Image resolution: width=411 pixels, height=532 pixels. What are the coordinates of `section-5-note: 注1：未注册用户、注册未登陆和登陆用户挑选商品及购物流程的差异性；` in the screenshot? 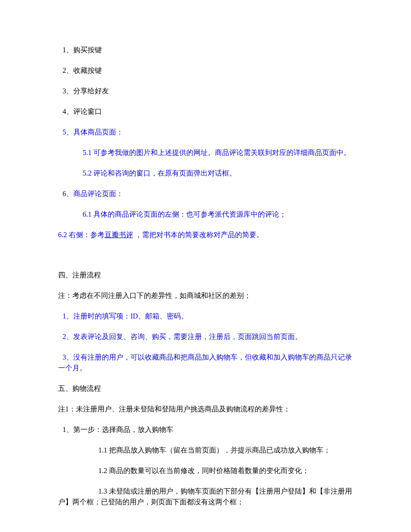 It's located at (206, 409).